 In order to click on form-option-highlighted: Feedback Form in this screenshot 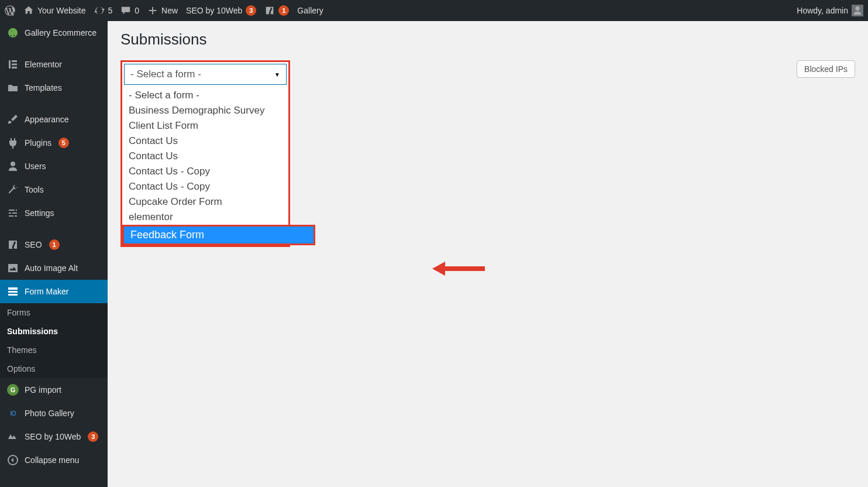, I will do `click(219, 235)`.